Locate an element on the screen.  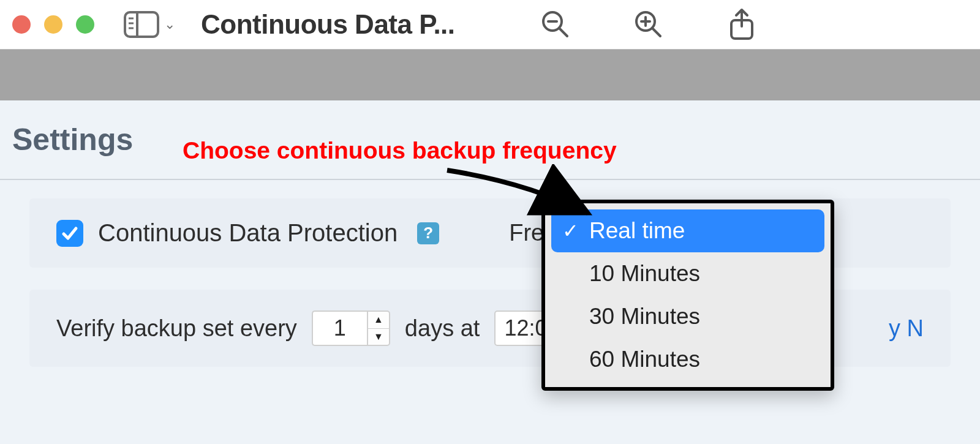
frequency-option-label: 60 Minutes is located at coordinates (644, 359).